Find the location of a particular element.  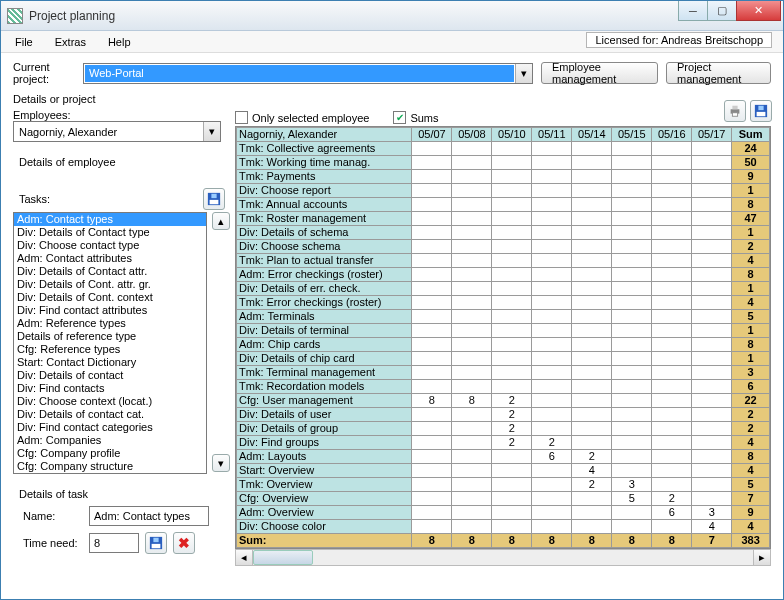

grid-header-date: 05/11 is located at coordinates (552, 135).